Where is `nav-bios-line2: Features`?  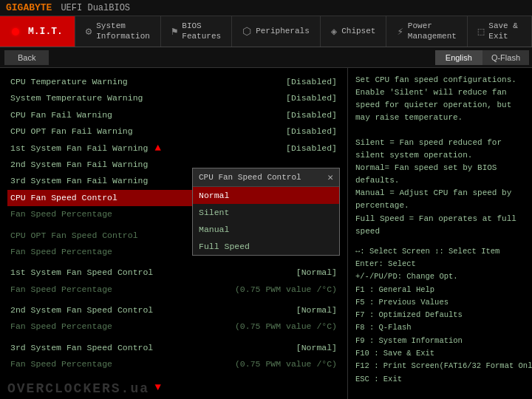 nav-bios-line2: Features is located at coordinates (201, 37).